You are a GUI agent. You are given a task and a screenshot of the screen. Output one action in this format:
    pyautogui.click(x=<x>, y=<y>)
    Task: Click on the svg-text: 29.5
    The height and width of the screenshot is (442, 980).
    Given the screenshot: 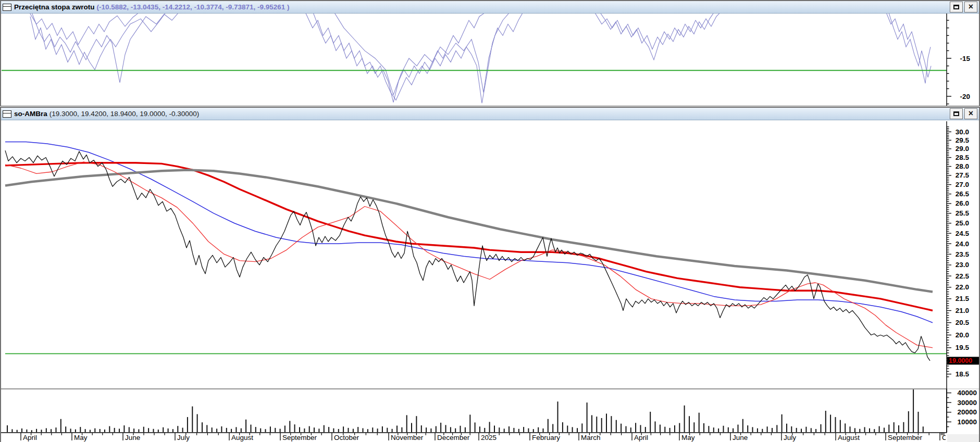 What is the action you would take?
    pyautogui.click(x=963, y=141)
    